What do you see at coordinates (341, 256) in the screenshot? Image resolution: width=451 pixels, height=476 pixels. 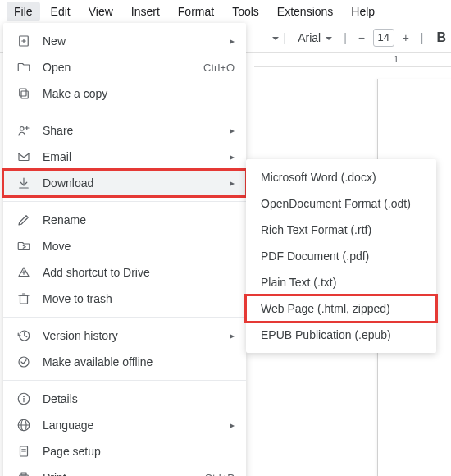 I see `download-pdf: PDF Document (.pdf)` at bounding box center [341, 256].